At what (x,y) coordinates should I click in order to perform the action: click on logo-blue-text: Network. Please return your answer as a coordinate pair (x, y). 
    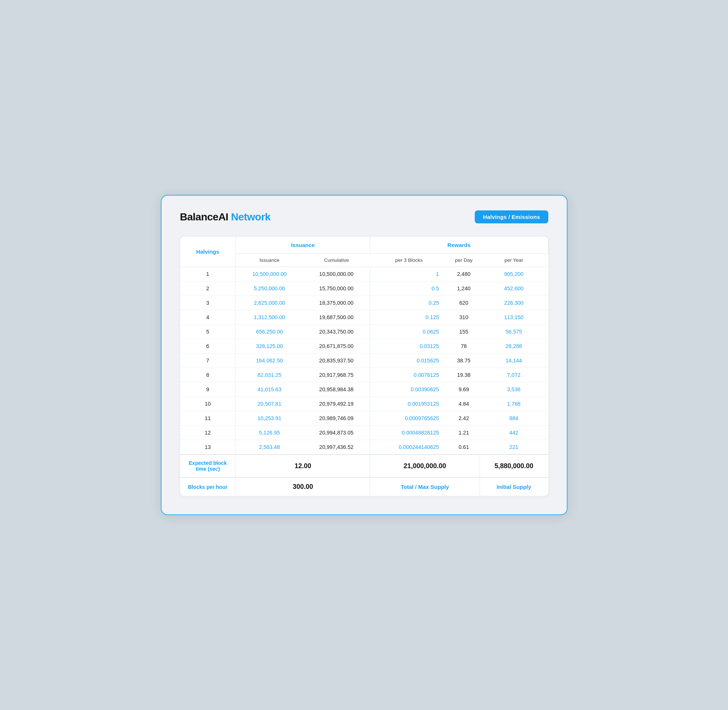
    Looking at the image, I should click on (251, 217).